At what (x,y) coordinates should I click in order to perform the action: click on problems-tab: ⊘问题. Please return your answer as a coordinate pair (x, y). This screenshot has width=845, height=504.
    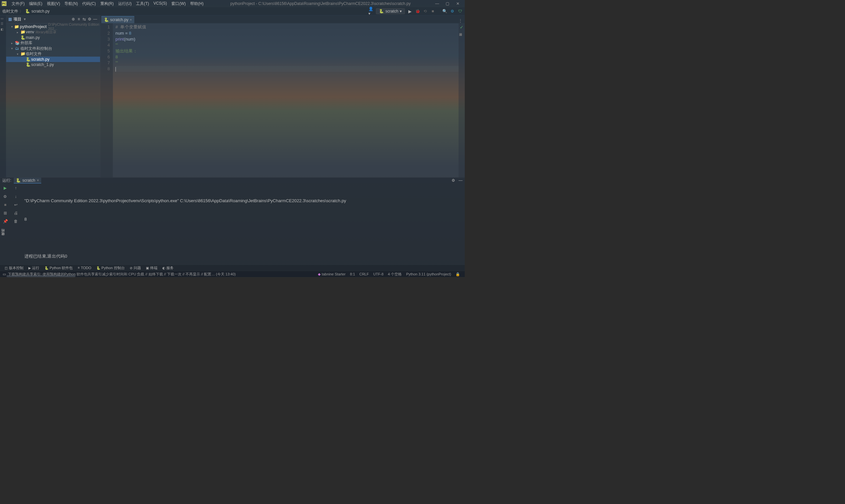
    Looking at the image, I should click on (135, 268).